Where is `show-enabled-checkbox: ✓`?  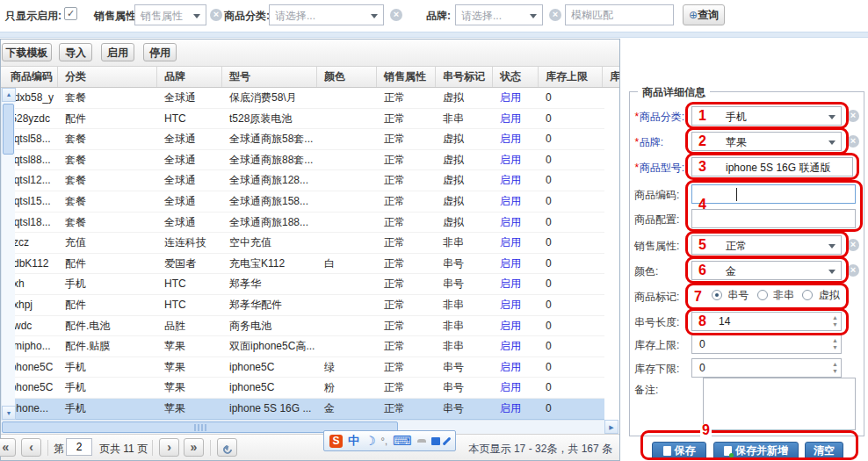
show-enabled-checkbox: ✓ is located at coordinates (70, 14).